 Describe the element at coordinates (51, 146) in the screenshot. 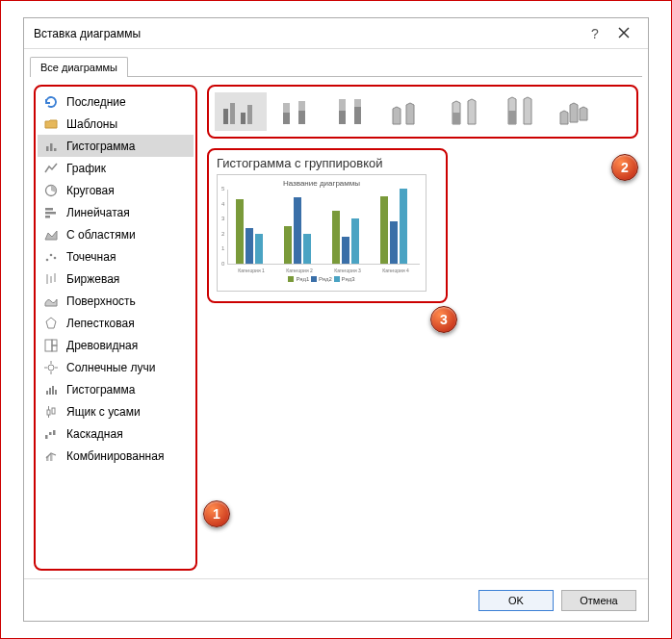

I see `column-chart-icon` at that location.